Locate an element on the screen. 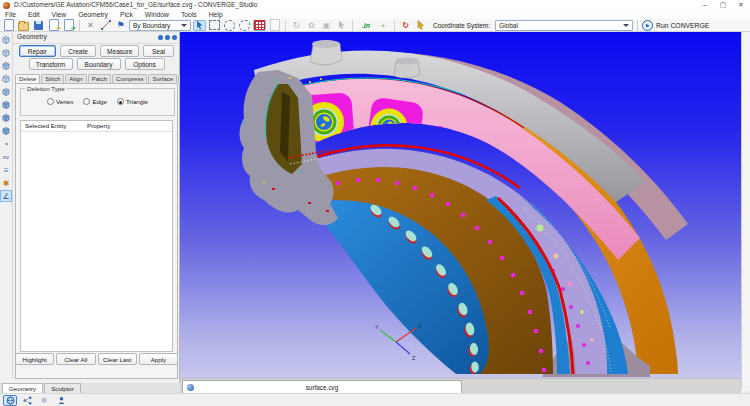 The height and width of the screenshot is (406, 750). delete-x-icon: × is located at coordinates (90, 26).